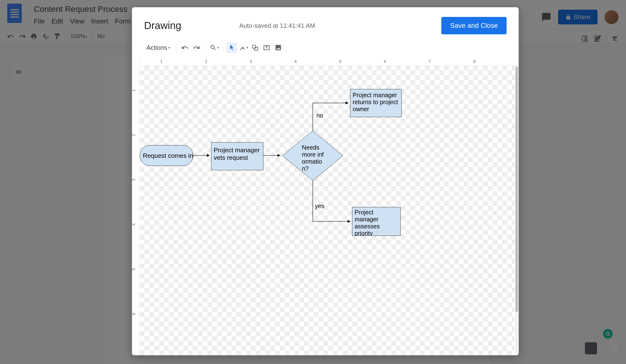 The width and height of the screenshot is (626, 364). What do you see at coordinates (166, 156) in the screenshot?
I see `flowchart-start-node: Request comes in` at bounding box center [166, 156].